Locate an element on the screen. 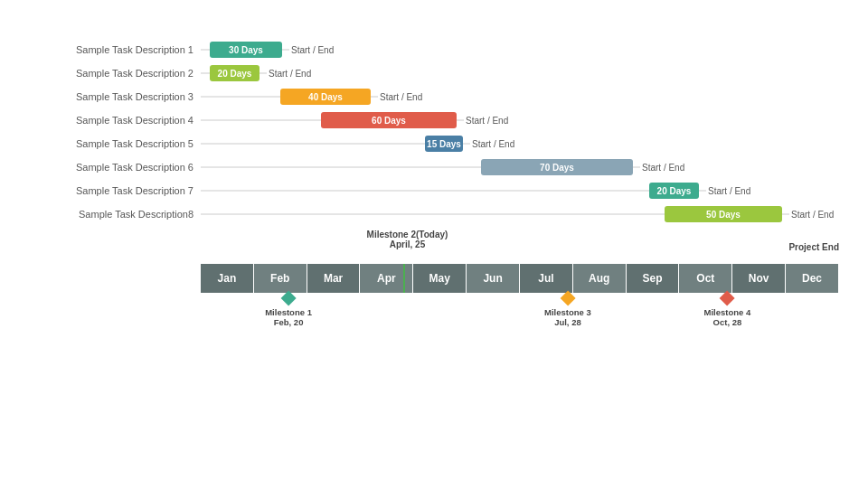  task-bar: 40 Days is located at coordinates (326, 97).